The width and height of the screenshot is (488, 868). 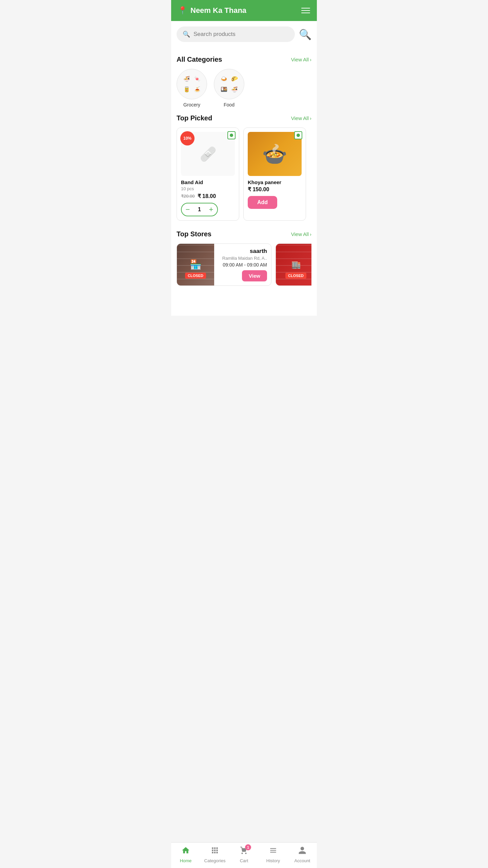 What do you see at coordinates (302, 854) in the screenshot?
I see `nav-item-account: Account` at bounding box center [302, 854].